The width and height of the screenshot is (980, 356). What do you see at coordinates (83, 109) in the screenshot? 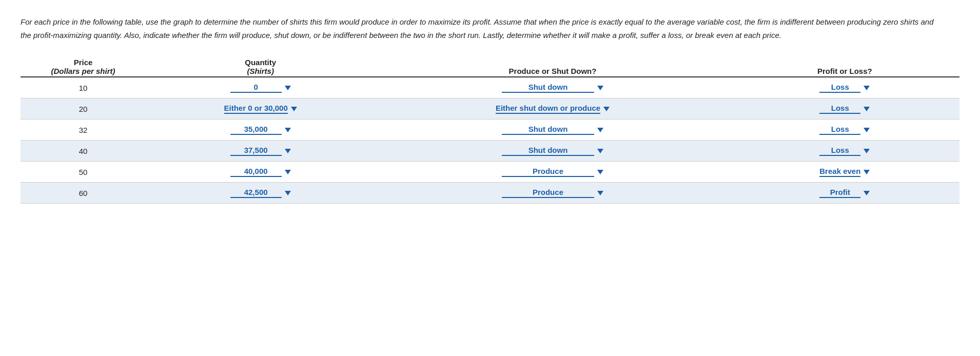
I see `price-cell: 20` at bounding box center [83, 109].